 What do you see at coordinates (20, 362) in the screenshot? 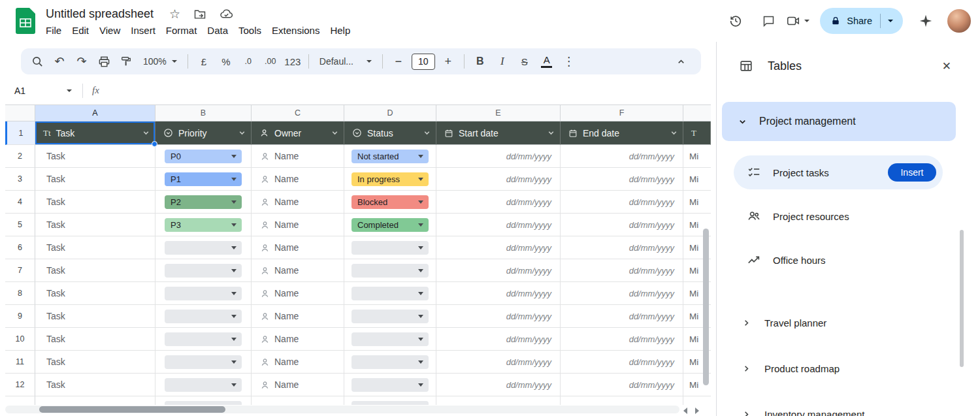
I see `row-header: 11` at bounding box center [20, 362].